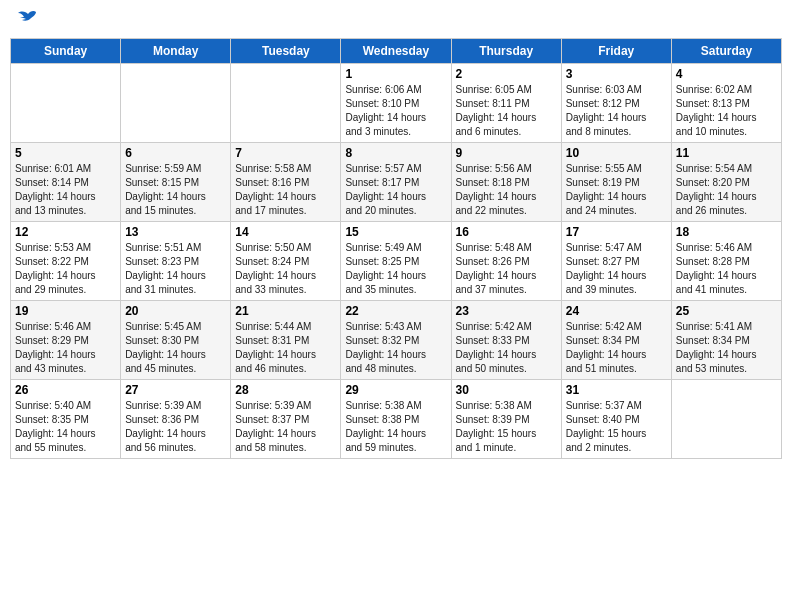 Image resolution: width=792 pixels, height=612 pixels. What do you see at coordinates (396, 420) in the screenshot?
I see `calendar-cell: 29Sunrise: 5:38 AMSunset: 8:38 PMDayligh…` at bounding box center [396, 420].